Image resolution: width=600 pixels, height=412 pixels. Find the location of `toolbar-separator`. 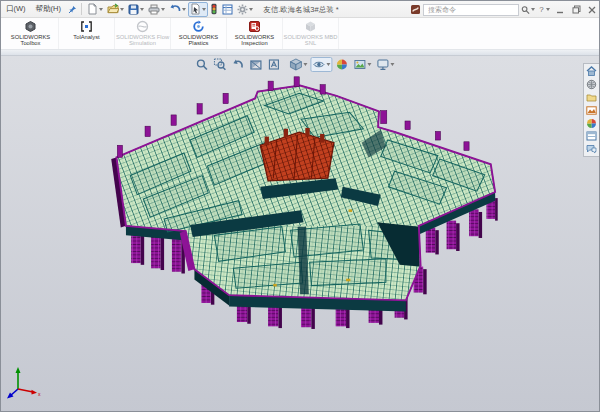

toolbar-separator is located at coordinates (82, 9).